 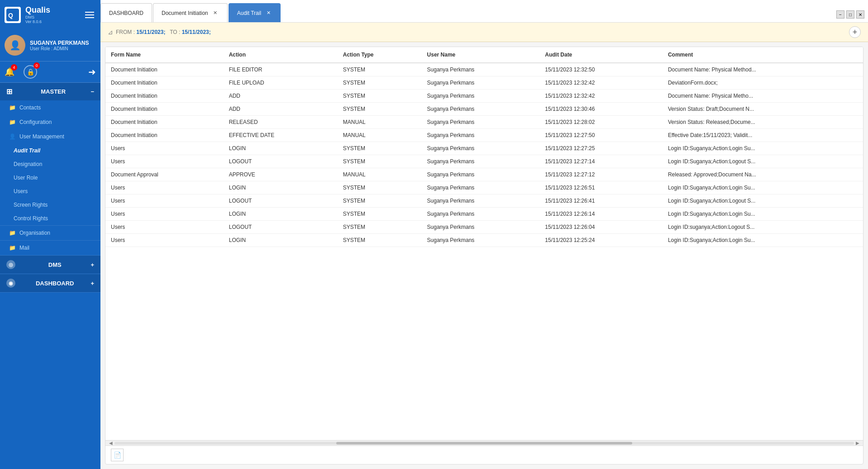 I want to click on master-header: ⊞ MASTER −, so click(x=50, y=91).